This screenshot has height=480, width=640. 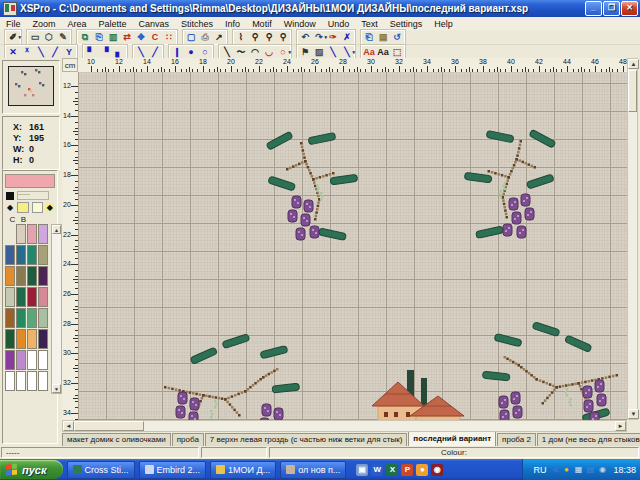 I want to click on backstitch-left-button: ╲, so click(x=141, y=52).